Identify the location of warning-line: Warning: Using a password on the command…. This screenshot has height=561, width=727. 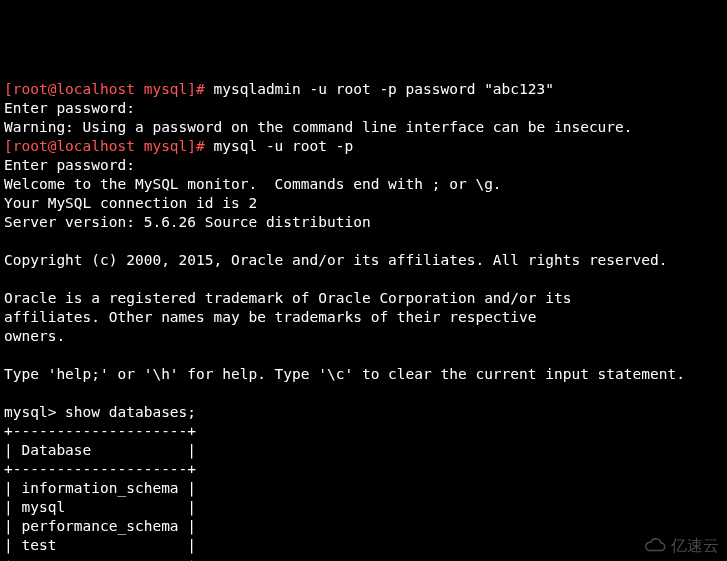
(318, 127).